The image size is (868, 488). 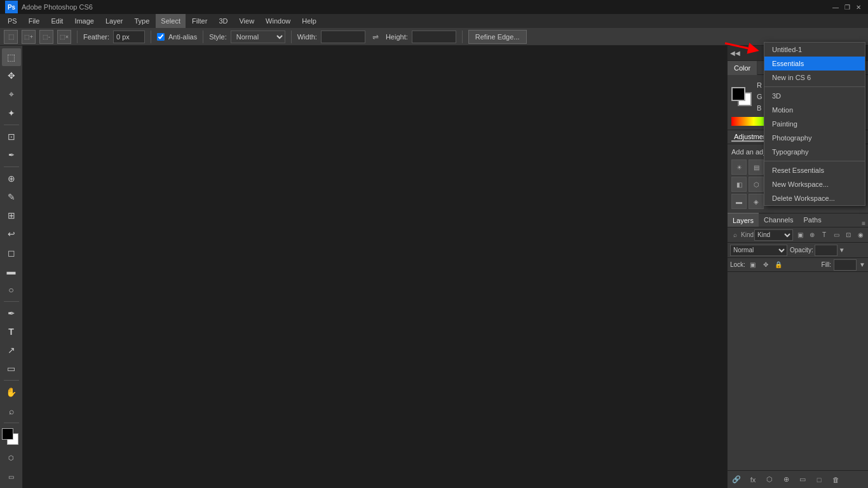 What do you see at coordinates (756, 184) in the screenshot?
I see `photo-filter-adj-btn: ⬡` at bounding box center [756, 184].